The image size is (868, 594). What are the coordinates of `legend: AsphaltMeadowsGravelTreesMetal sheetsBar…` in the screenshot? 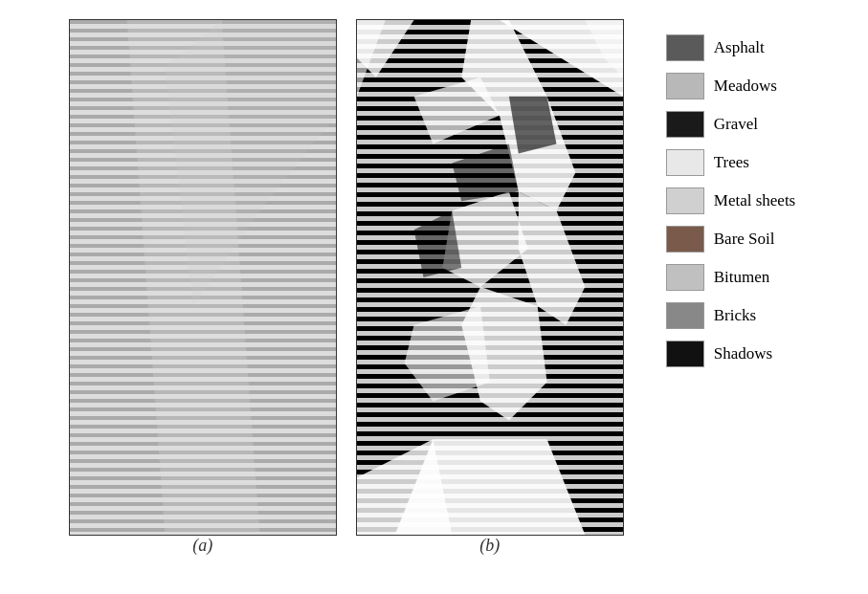 It's located at (731, 201).